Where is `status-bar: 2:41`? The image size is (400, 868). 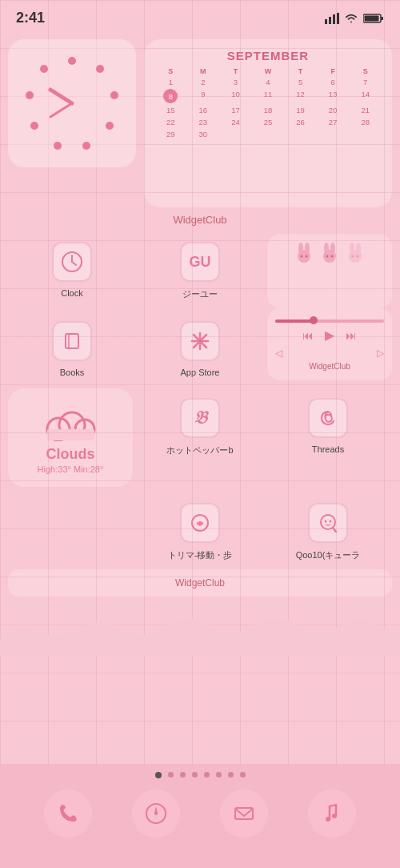 status-bar: 2:41 is located at coordinates (200, 16).